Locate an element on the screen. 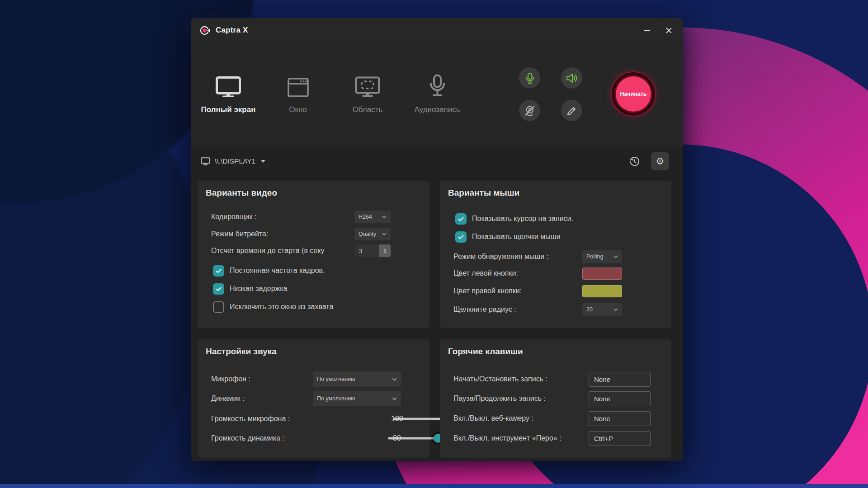  pen-icon is located at coordinates (572, 111).